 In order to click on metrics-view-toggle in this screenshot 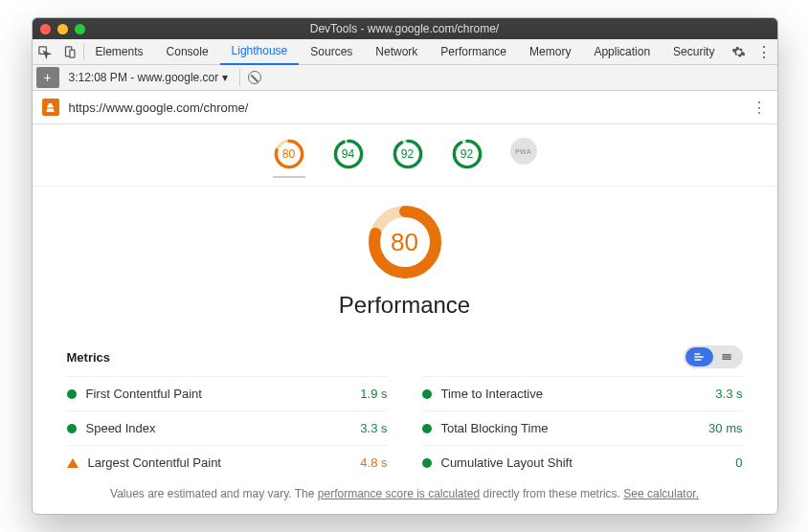, I will do `click(713, 357)`.